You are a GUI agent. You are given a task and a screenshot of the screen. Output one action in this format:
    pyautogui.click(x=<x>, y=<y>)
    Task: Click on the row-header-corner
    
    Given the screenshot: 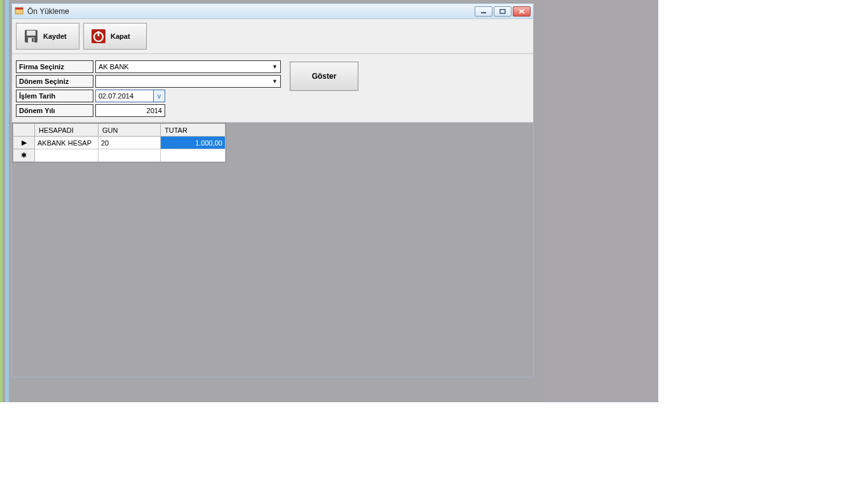 What is the action you would take?
    pyautogui.click(x=24, y=130)
    